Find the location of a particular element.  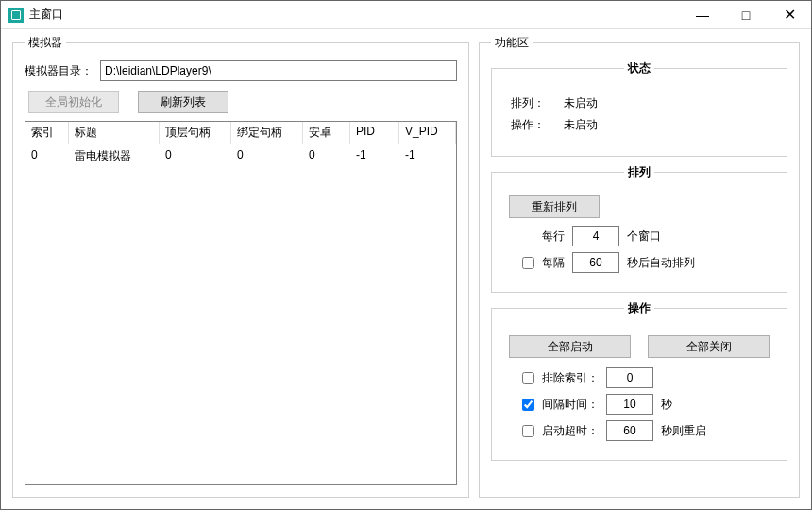

cell-vpid: -1 is located at coordinates (428, 157).